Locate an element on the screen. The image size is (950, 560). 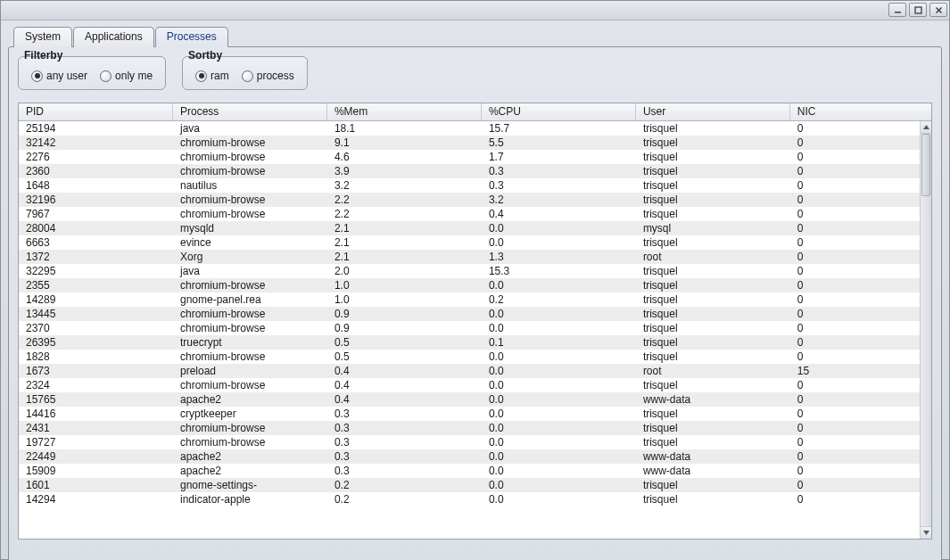
table-row: 32295java2.015.3trisquel0 is located at coordinates (475, 271).